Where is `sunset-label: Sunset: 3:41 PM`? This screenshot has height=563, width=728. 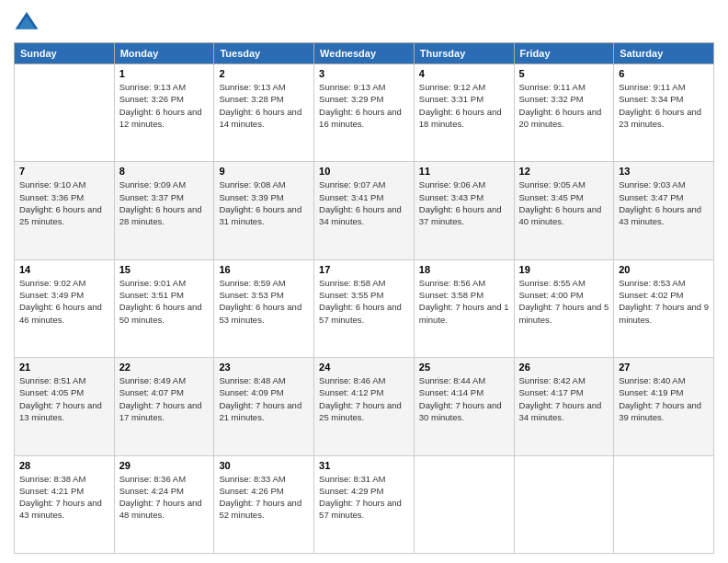
sunset-label: Sunset: 3:41 PM is located at coordinates (351, 197).